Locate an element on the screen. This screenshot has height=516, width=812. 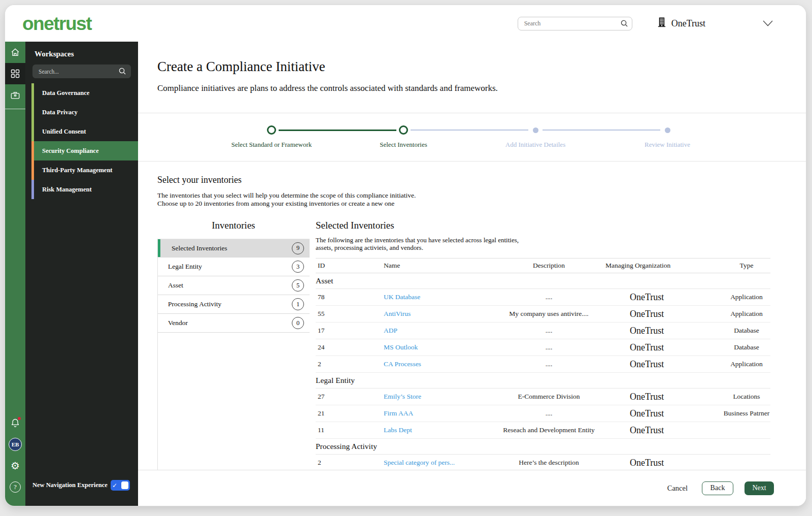
selected-description-line2: assets, processing activieis, and vendor… is located at coordinates (543, 248).